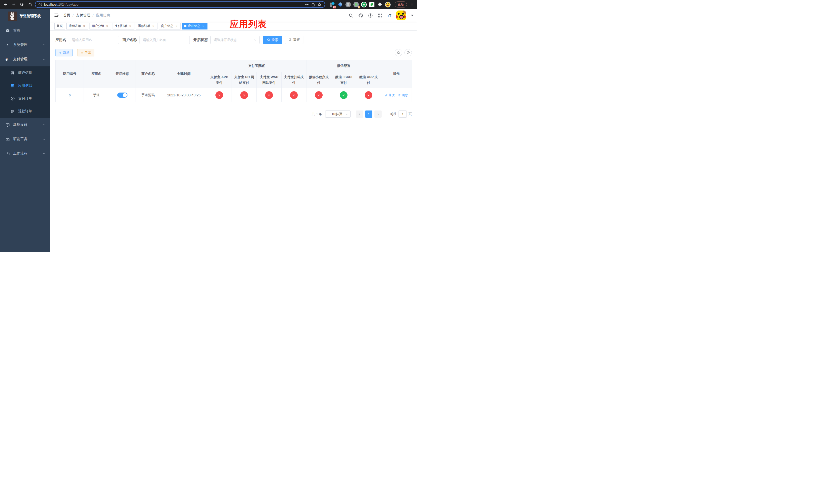 The image size is (834, 504). I want to click on user-menu-caret-icon, so click(412, 16).